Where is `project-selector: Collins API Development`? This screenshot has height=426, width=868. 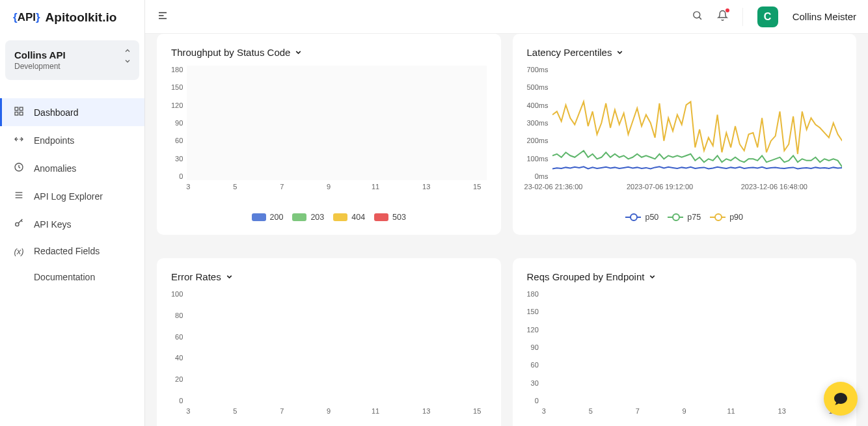
project-selector: Collins API Development is located at coordinates (72, 60).